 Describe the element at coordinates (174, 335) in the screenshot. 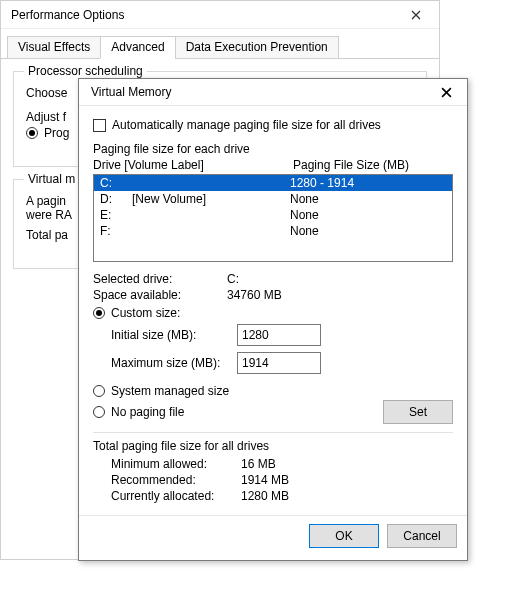

I see `initial-size-label: Initial size (MB):` at that location.